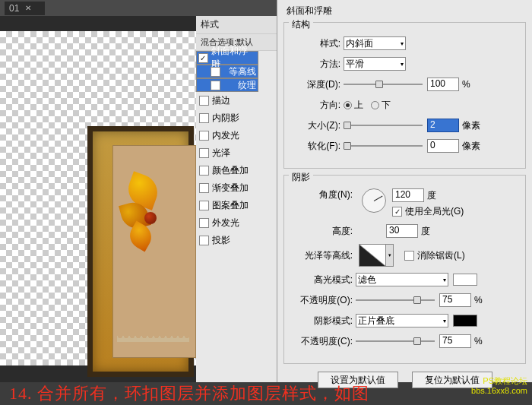 The height and width of the screenshot is (405, 532). I want to click on stamp-edge, so click(154, 343).